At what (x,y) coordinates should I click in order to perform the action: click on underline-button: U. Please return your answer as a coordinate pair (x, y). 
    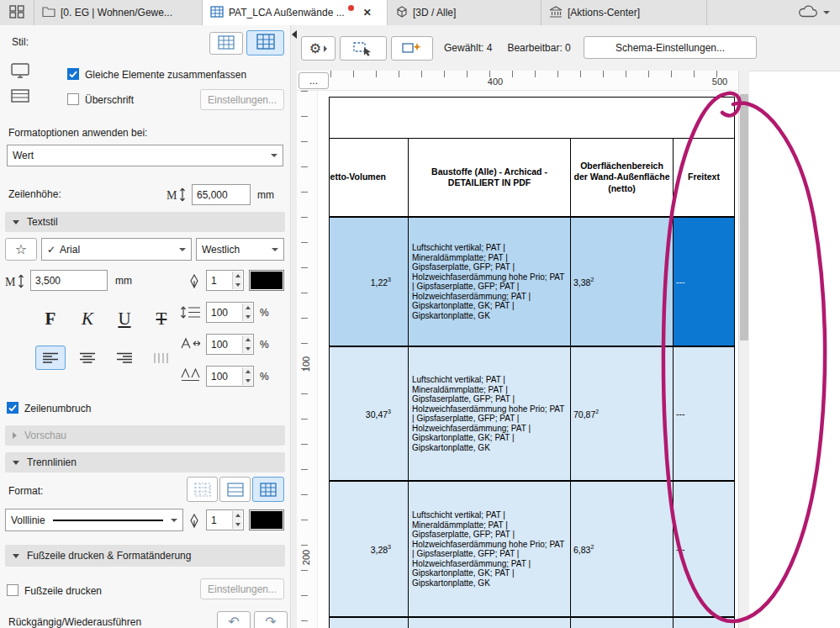
    Looking at the image, I should click on (124, 319).